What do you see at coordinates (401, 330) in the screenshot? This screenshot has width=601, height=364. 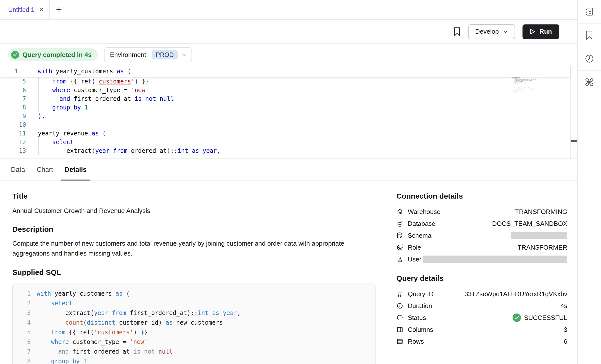 I see `columns-icon` at bounding box center [401, 330].